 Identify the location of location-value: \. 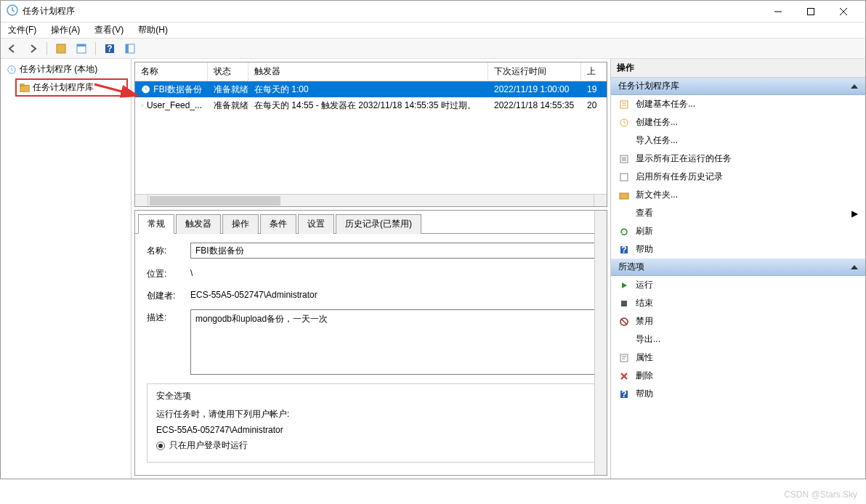
(392, 273).